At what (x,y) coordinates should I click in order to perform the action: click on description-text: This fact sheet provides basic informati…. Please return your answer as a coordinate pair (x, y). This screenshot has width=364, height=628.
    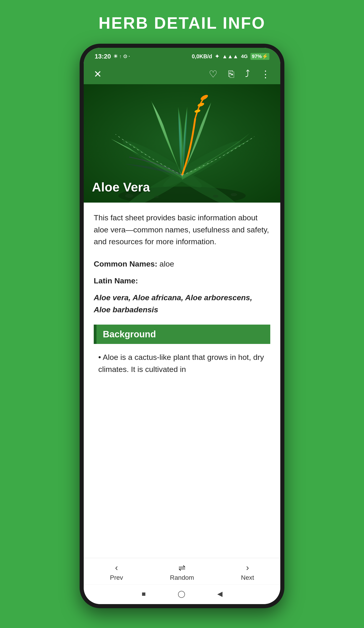
    Looking at the image, I should click on (182, 230).